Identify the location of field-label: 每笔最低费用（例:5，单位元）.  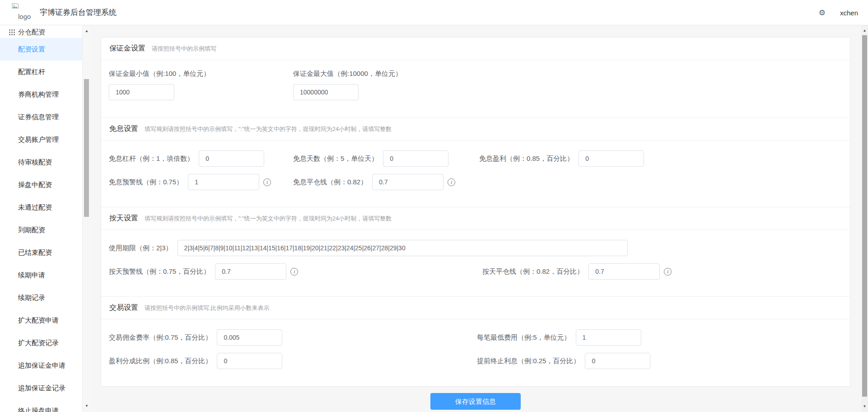
(524, 338).